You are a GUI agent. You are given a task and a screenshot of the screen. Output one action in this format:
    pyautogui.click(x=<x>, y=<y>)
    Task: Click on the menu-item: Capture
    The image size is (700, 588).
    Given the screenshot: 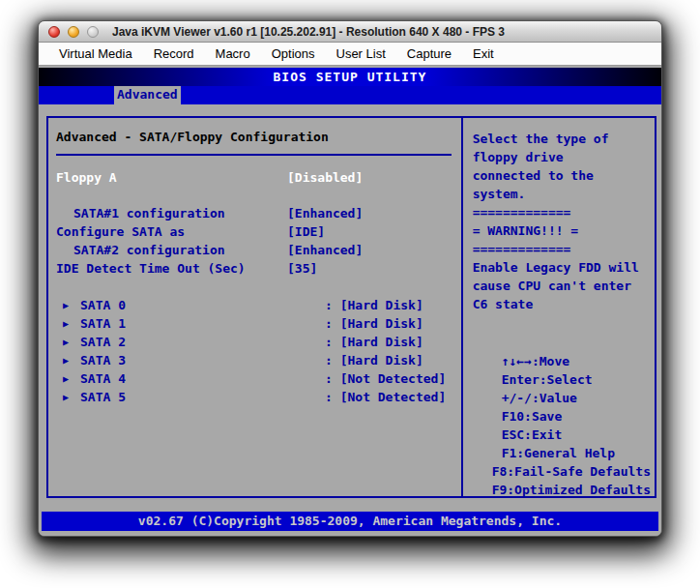 What is the action you would take?
    pyautogui.click(x=429, y=54)
    